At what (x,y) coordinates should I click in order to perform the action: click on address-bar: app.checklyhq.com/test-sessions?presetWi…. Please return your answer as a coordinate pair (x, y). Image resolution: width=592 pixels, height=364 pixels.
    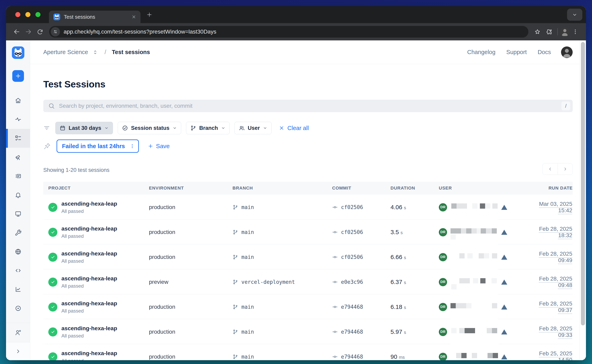
    Looking at the image, I should click on (289, 32).